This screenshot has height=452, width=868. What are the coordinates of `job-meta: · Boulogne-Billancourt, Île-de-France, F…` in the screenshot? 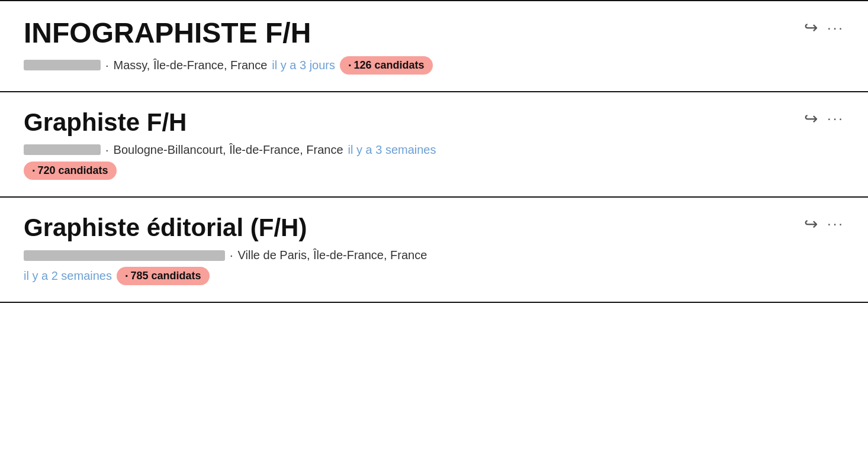 It's located at (434, 150).